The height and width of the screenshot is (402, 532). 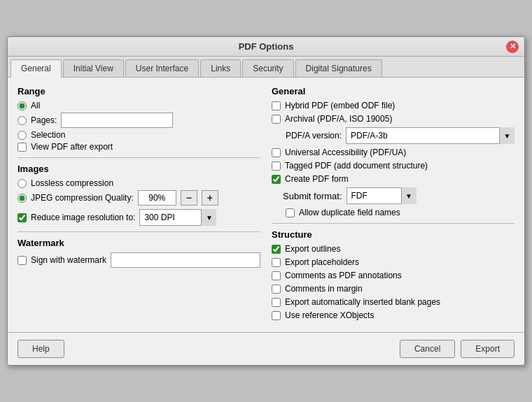 What do you see at coordinates (487, 349) in the screenshot?
I see `export-button: Export` at bounding box center [487, 349].